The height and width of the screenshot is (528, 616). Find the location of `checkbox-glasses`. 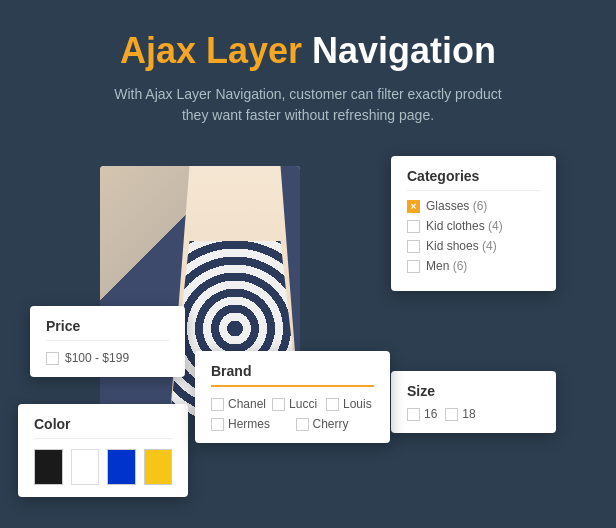

checkbox-glasses is located at coordinates (414, 206).